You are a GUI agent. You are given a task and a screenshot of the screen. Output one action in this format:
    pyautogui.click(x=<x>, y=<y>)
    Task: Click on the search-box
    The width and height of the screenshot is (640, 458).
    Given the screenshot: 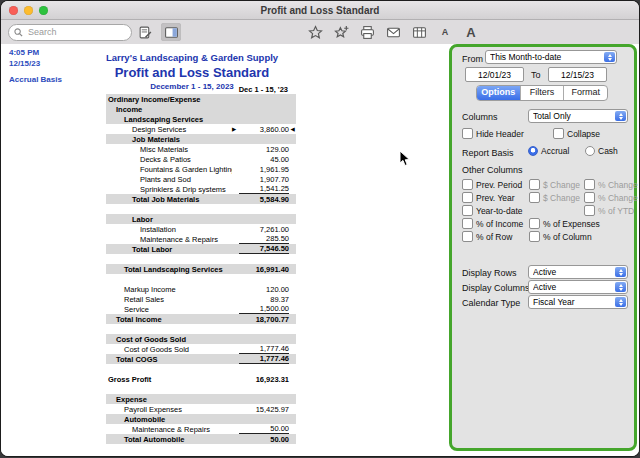 What is the action you would take?
    pyautogui.click(x=70, y=32)
    